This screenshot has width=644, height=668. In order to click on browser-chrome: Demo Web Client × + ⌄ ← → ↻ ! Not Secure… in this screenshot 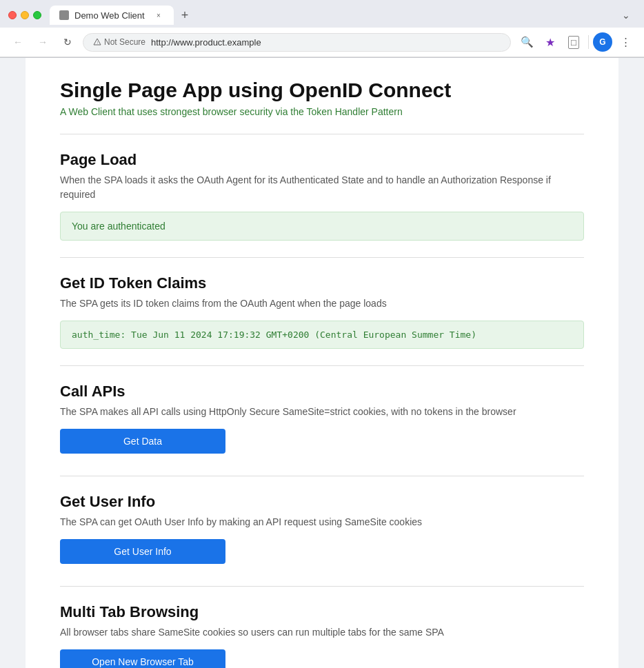, I will do `click(322, 29)`.